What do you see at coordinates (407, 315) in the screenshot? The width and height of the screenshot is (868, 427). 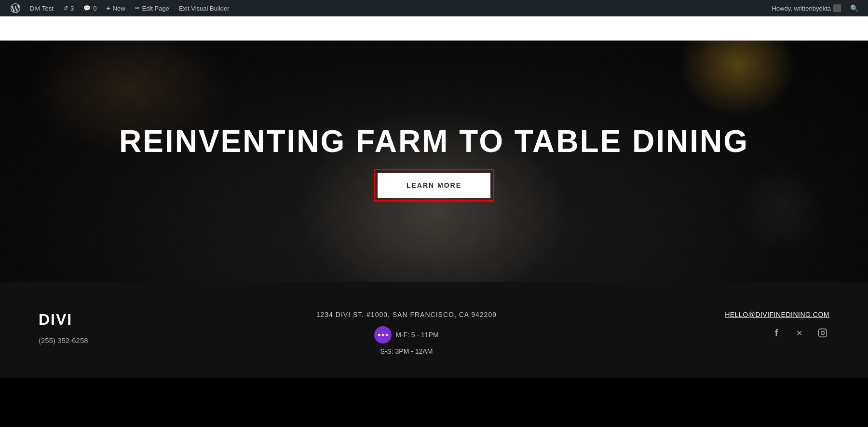 I see `footer-address: 1234 DIVI ST. #1000, SAN FRANCISCO, CA 9…` at bounding box center [407, 315].